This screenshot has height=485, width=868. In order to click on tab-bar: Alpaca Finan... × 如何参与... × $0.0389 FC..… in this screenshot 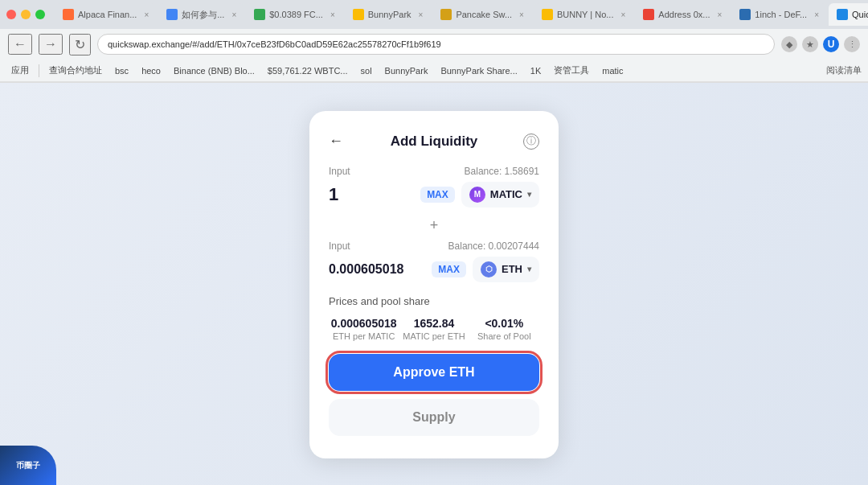, I will do `click(434, 14)`.